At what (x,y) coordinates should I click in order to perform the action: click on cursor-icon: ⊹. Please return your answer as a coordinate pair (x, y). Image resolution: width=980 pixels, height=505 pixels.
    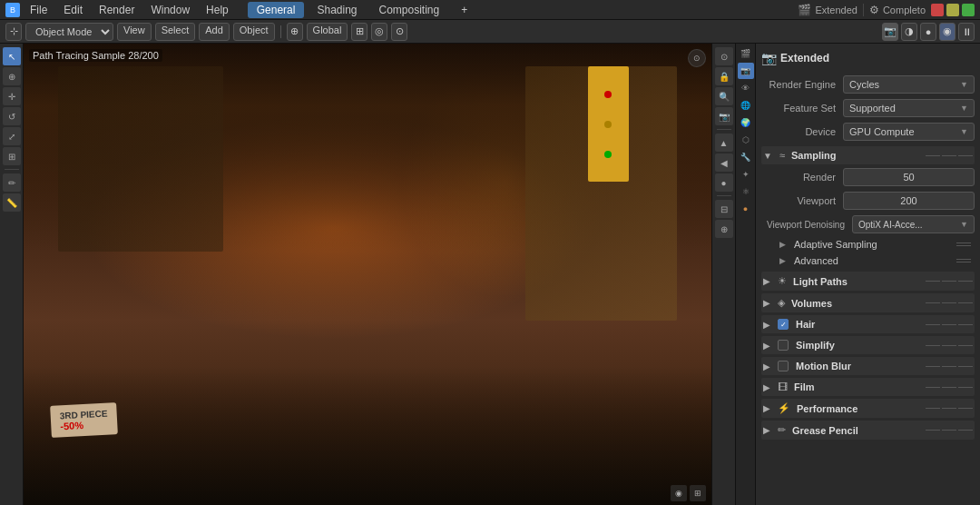
    Looking at the image, I should click on (14, 32).